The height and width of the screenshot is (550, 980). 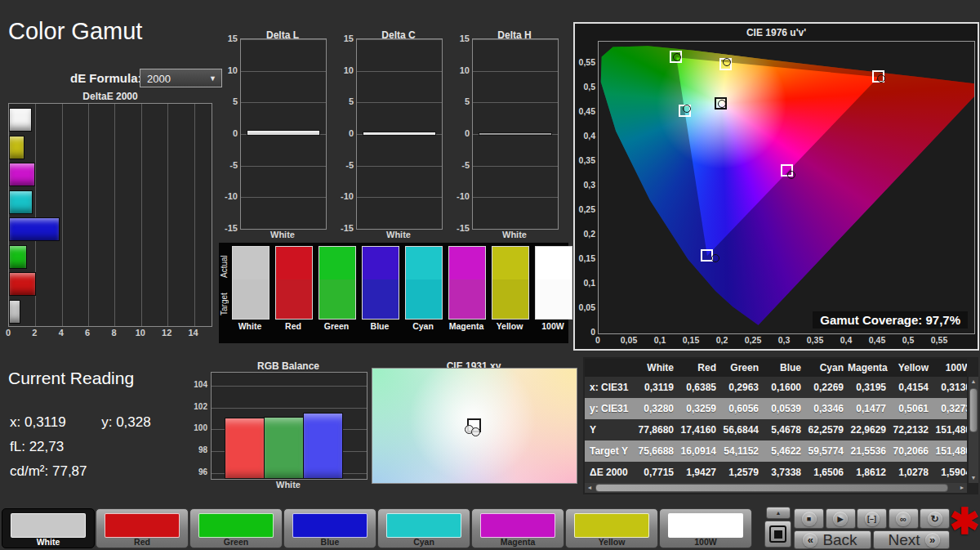 I want to click on vertical-scroll-thumb, so click(x=973, y=410).